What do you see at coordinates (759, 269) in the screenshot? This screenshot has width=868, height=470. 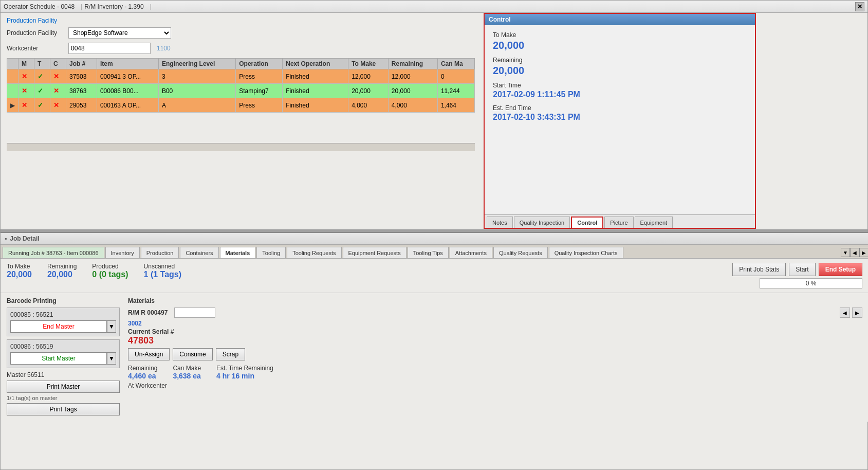 I see `print-job-stats-btn: Print Job Stats` at bounding box center [759, 269].